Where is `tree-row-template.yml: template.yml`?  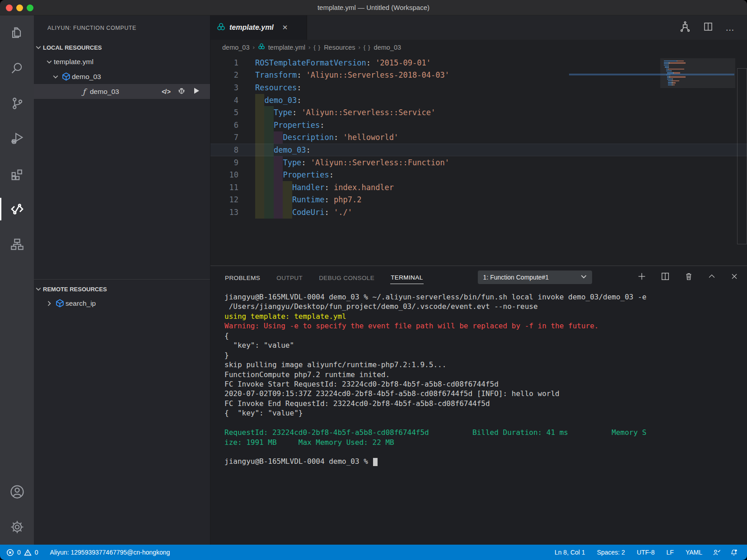 tree-row-template.yml: template.yml is located at coordinates (122, 61).